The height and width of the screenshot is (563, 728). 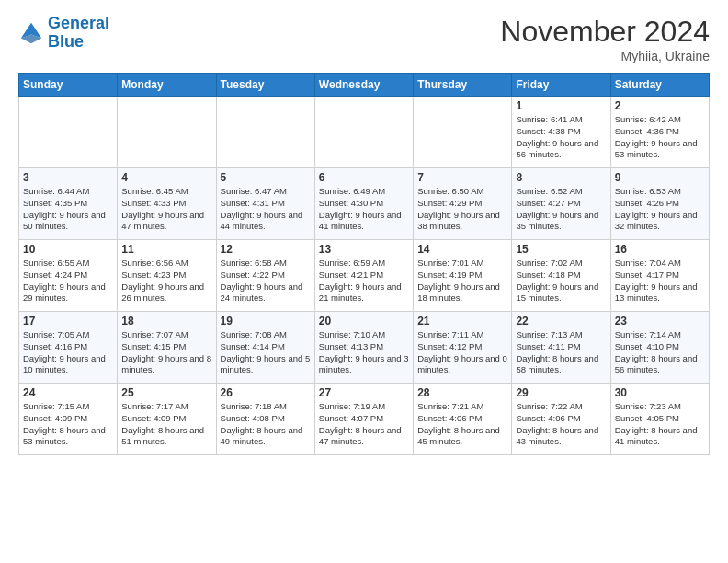 I want to click on table-row: 9Sunrise: 6:53 AM Sunset: 4:26 PM Daylig…, so click(x=660, y=204).